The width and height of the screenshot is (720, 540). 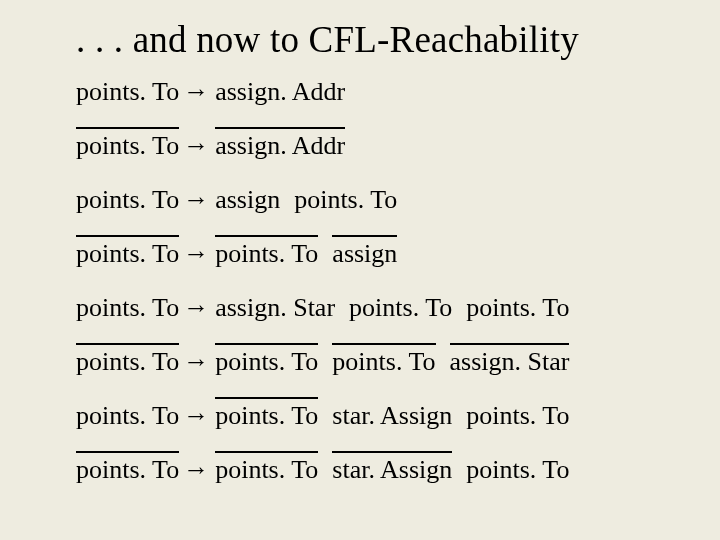 What do you see at coordinates (378, 362) in the screenshot?
I see `grammar-rule: points. To→points. Topoints. Toassign. S…` at bounding box center [378, 362].